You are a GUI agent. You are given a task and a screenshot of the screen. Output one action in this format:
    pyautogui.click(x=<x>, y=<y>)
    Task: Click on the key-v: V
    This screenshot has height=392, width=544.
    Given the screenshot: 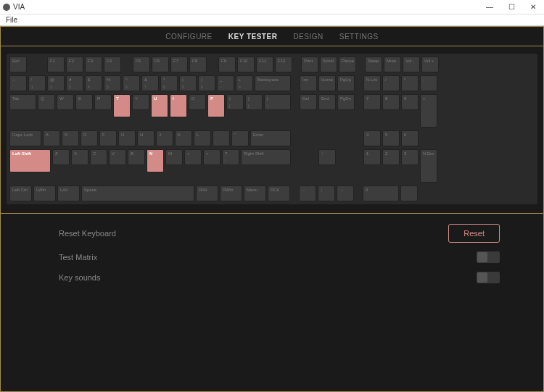 What is the action you would take?
    pyautogui.click(x=118, y=157)
    